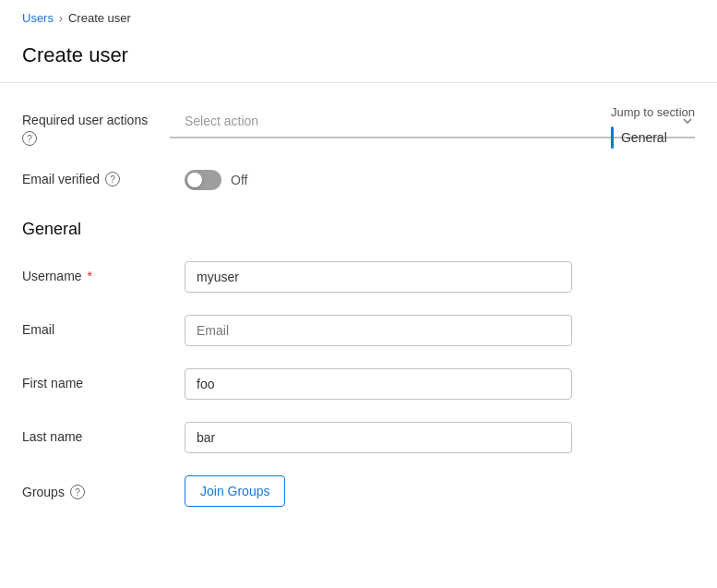  I want to click on first-name-control, so click(378, 384).